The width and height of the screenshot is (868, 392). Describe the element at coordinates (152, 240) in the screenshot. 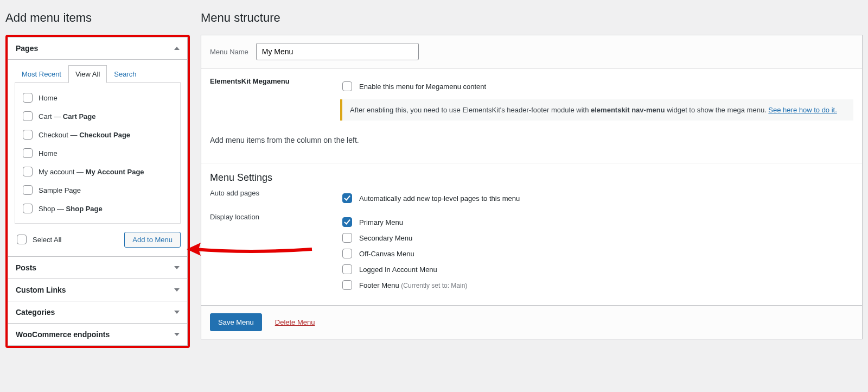

I see `add-to-menu-button: Add to Menu` at that location.